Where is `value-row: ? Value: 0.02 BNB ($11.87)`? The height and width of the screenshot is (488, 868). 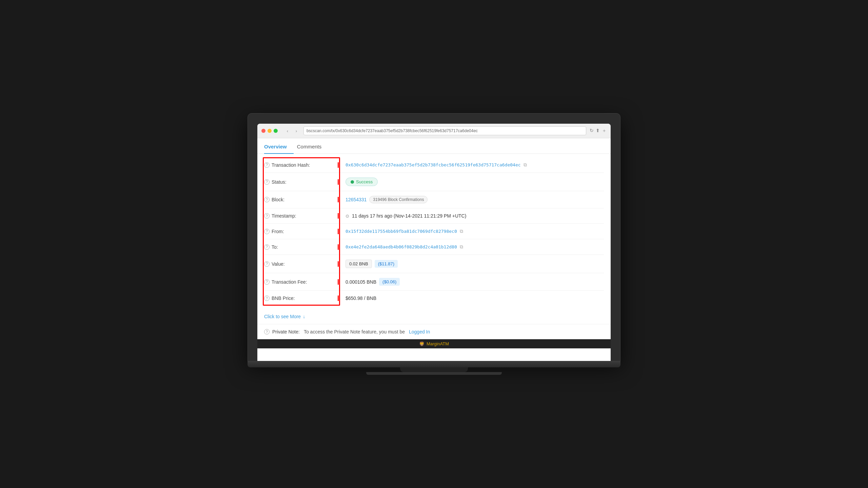
value-row: ? Value: 0.02 BNB ($11.87) is located at coordinates (434, 264).